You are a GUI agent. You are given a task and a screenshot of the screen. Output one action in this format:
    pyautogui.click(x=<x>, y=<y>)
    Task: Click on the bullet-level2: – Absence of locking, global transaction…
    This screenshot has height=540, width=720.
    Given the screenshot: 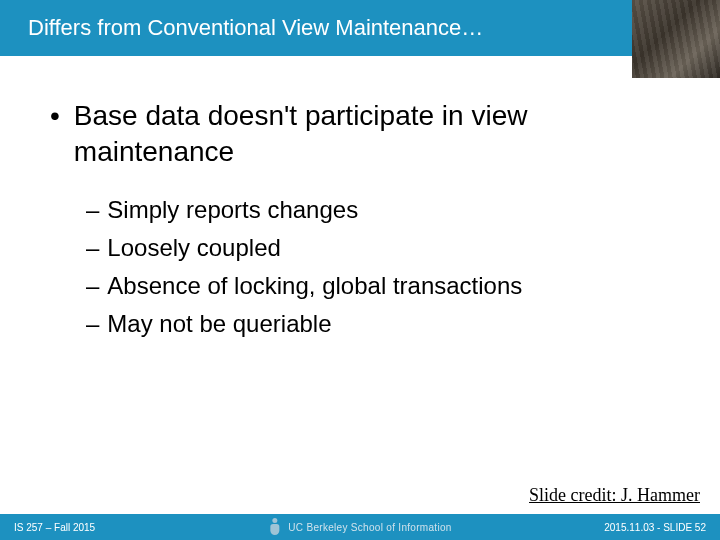 What is the action you would take?
    pyautogui.click(x=378, y=286)
    